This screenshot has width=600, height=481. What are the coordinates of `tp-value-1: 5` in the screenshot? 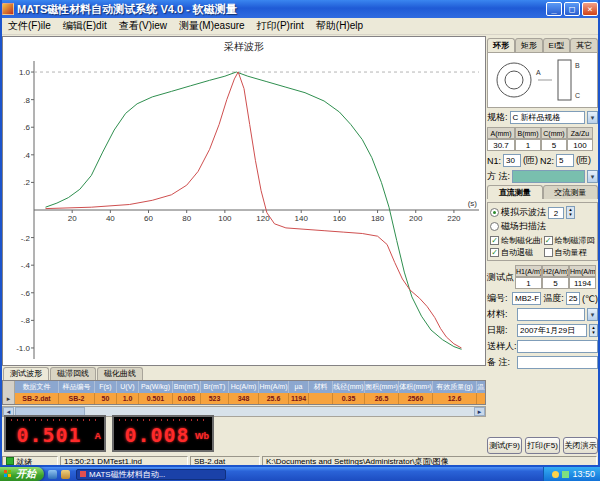 It's located at (556, 283).